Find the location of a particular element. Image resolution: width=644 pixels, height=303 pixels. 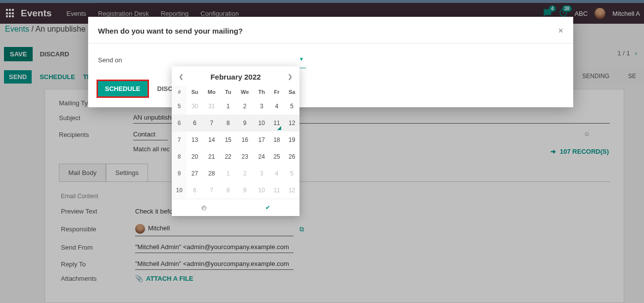

cal-day: 24 is located at coordinates (261, 157).